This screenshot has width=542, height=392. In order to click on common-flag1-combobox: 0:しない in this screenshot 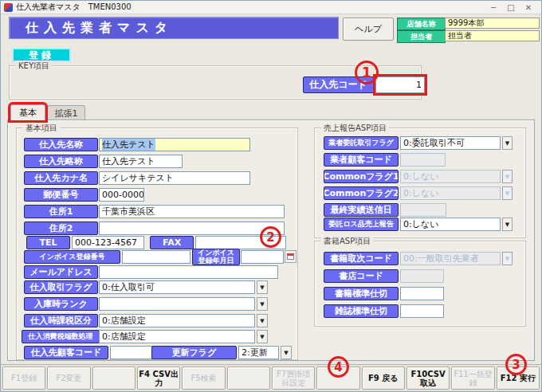, I will do `click(450, 177)`.